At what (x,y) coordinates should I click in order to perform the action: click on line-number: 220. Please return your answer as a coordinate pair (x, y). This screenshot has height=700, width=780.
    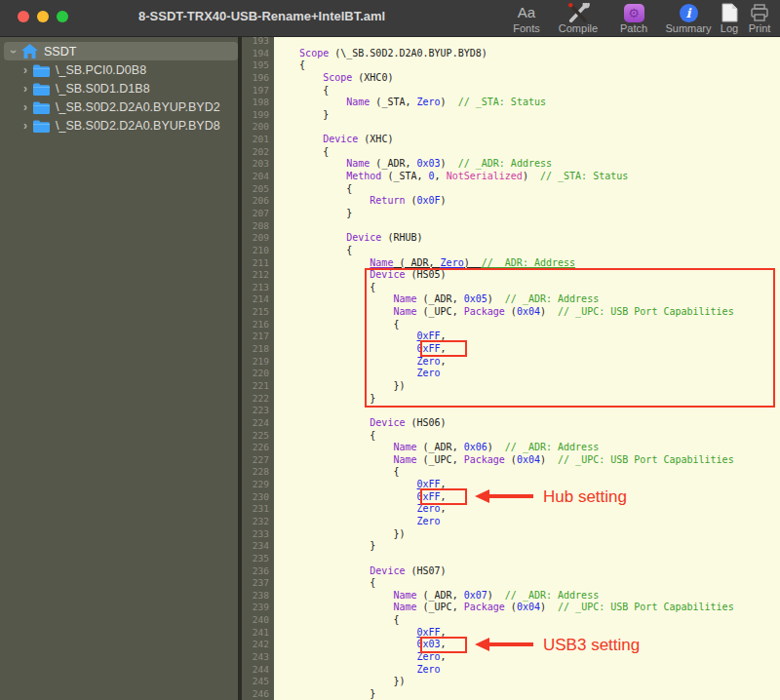
    Looking at the image, I should click on (255, 374).